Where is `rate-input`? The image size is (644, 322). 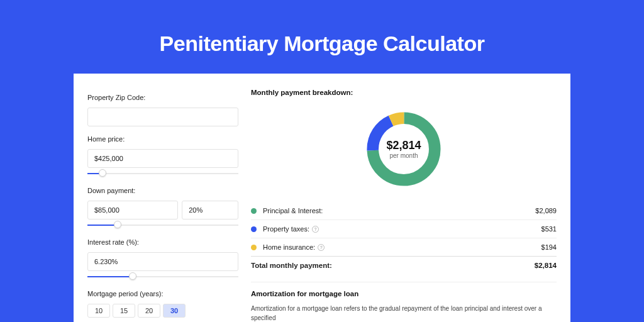 rate-input is located at coordinates (163, 262).